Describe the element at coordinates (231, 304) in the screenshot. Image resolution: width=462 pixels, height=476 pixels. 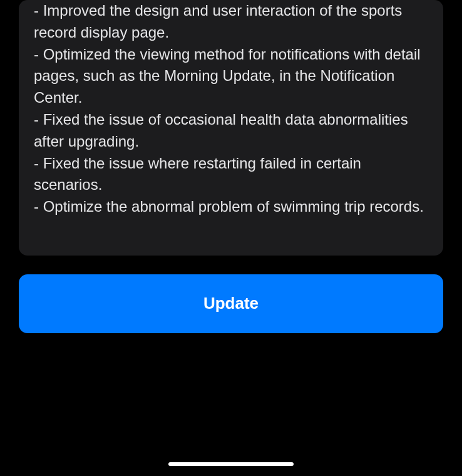
I see `update-button: Update` at that location.